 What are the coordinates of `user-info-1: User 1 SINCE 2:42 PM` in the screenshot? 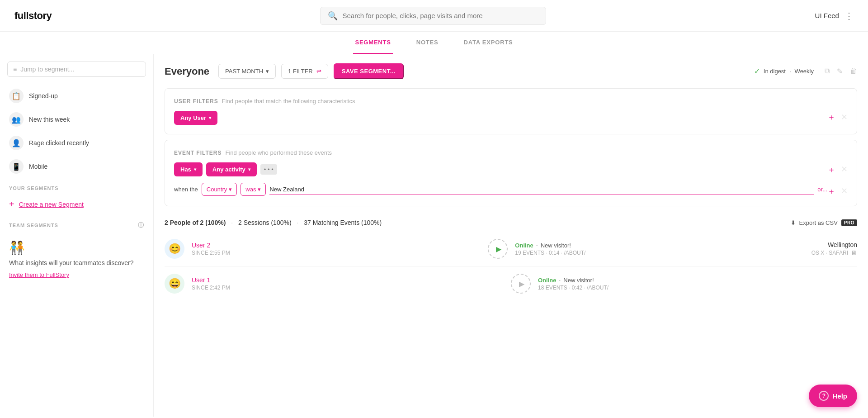 It's located at (348, 284).